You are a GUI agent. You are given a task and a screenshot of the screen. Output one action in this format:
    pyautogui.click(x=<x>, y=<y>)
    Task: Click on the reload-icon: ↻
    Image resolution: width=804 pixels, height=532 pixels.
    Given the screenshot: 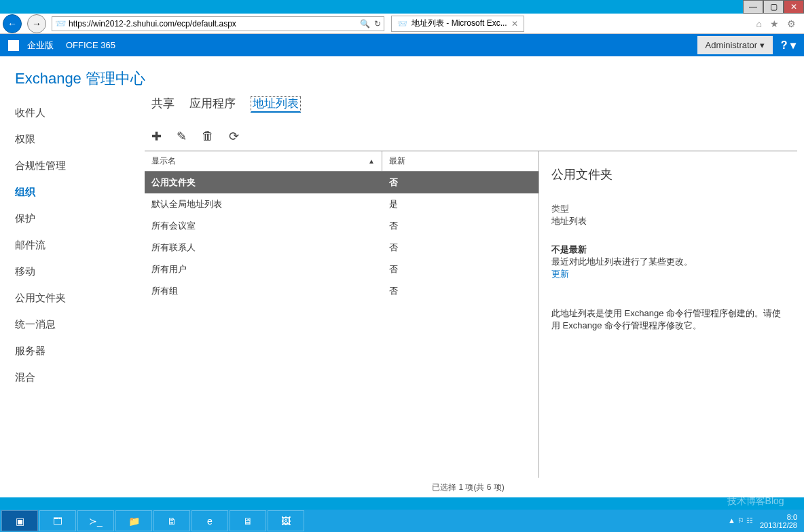 What is the action you would take?
    pyautogui.click(x=378, y=24)
    